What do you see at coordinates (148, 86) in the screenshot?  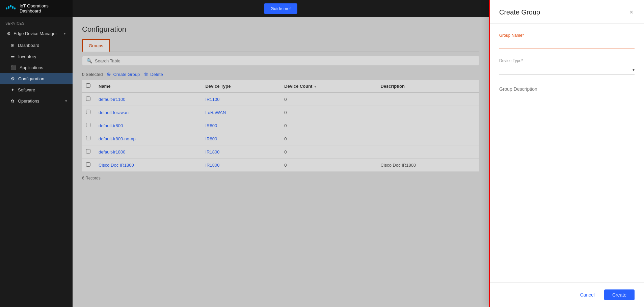 I see `col-header-name: Name` at bounding box center [148, 86].